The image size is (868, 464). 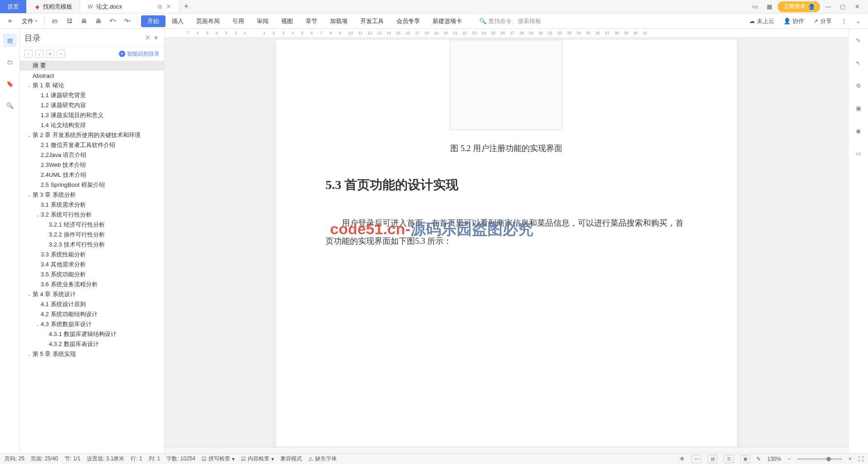 I want to click on layout-icon: ▭, so click(x=755, y=7).